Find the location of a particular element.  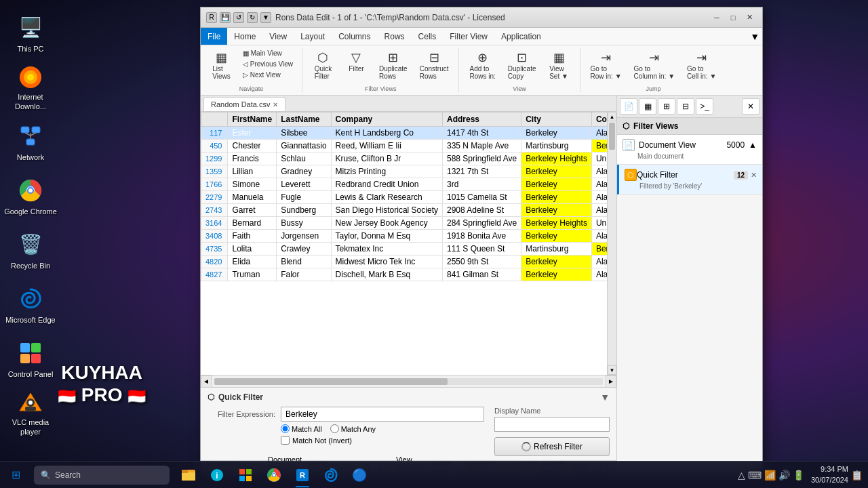

table-row: 4827 Truman Falor Dischell, Mark B Esq 8… is located at coordinates (404, 275).